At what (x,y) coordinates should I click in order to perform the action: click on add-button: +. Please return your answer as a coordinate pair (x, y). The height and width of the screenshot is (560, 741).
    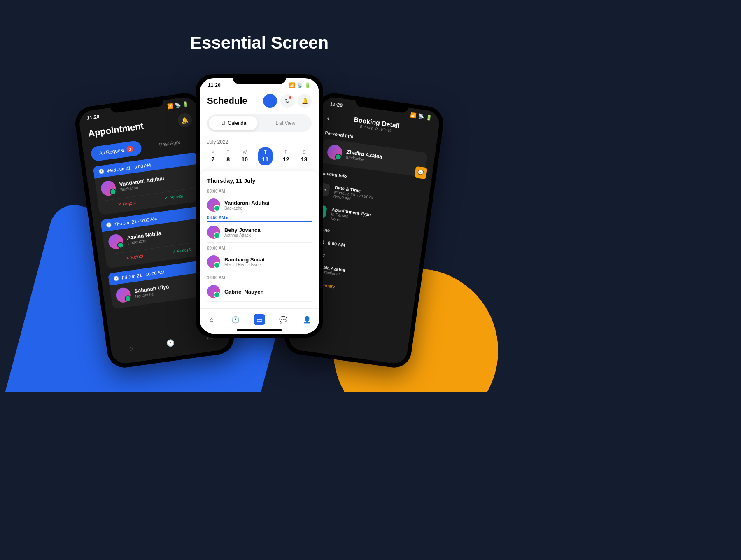
    Looking at the image, I should click on (270, 101).